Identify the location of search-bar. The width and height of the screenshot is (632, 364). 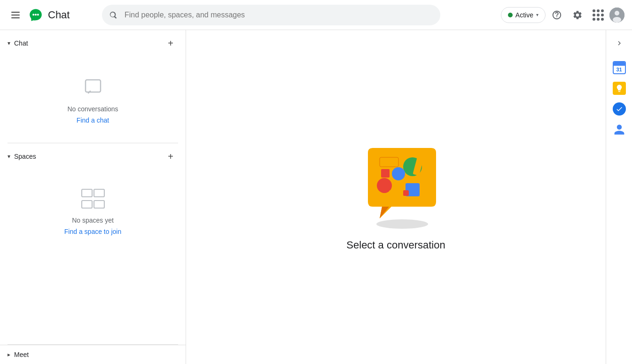
(271, 15).